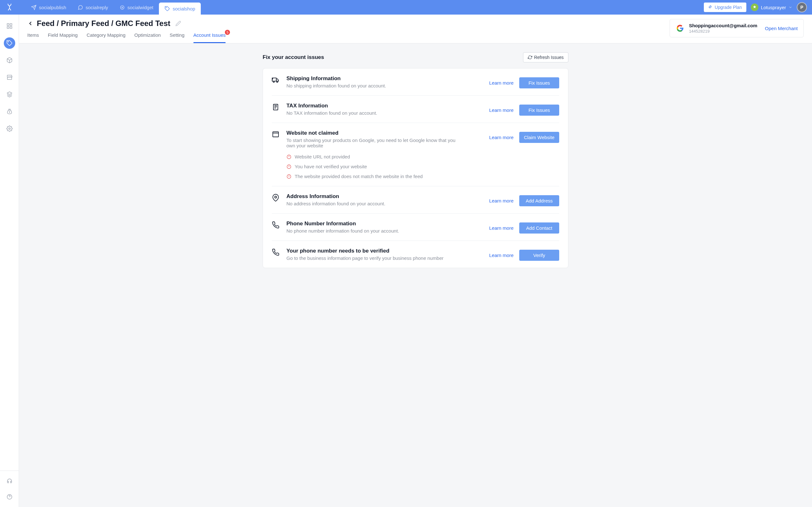 The height and width of the screenshot is (507, 812). What do you see at coordinates (415, 168) in the screenshot?
I see `issues-card: Shipping Information No shipping informa…` at bounding box center [415, 168].